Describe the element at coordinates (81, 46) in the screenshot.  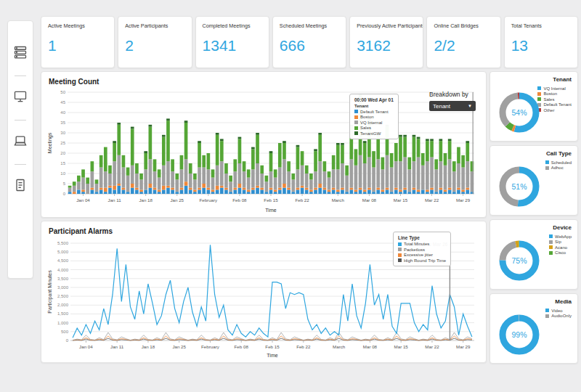
I see `stat-value: 1` at that location.